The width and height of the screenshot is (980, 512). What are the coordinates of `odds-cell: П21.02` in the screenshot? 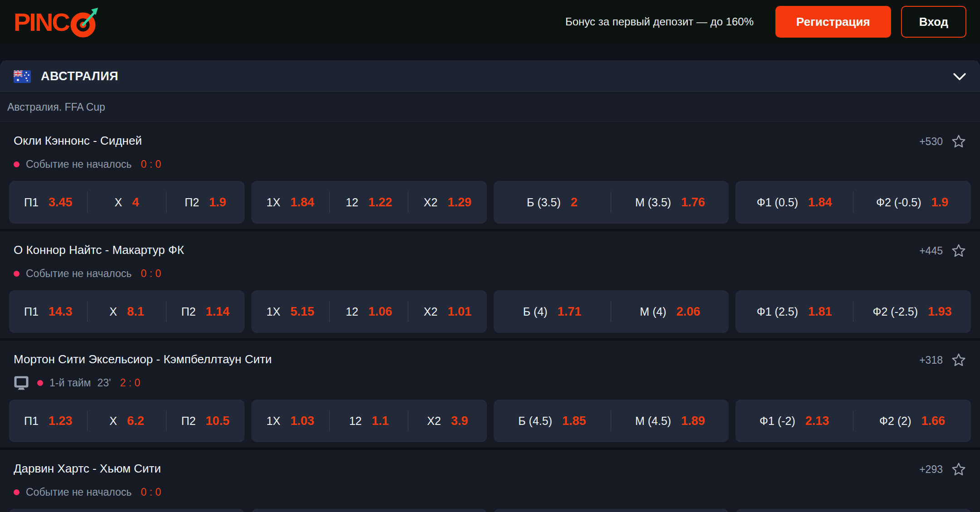 It's located at (206, 511).